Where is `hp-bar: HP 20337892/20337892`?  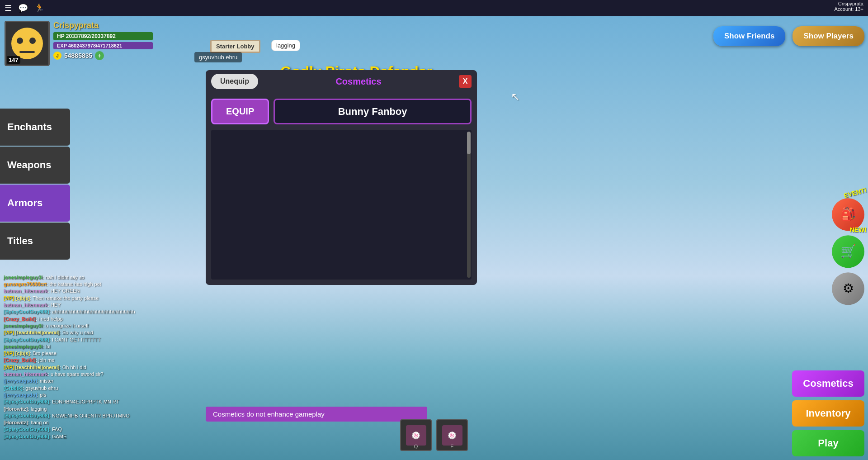 hp-bar: HP 20337892/20337892 is located at coordinates (103, 36).